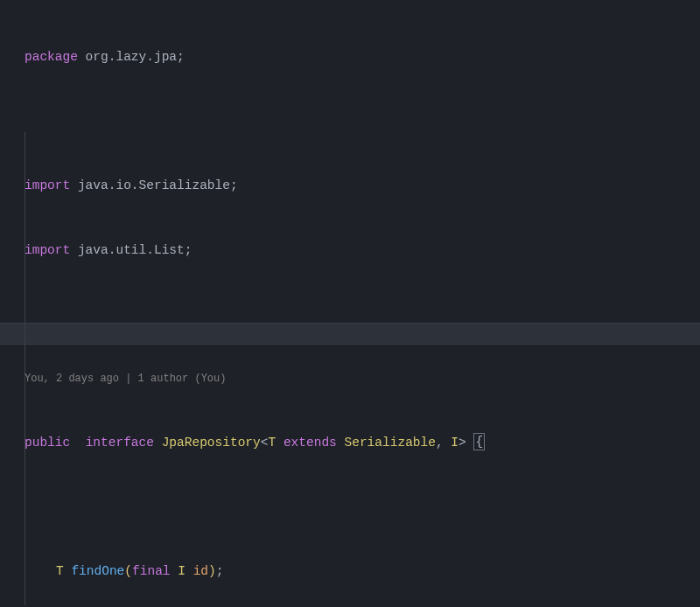 The image size is (700, 607). Describe the element at coordinates (47, 443) in the screenshot. I see `keyword-public: public` at that location.